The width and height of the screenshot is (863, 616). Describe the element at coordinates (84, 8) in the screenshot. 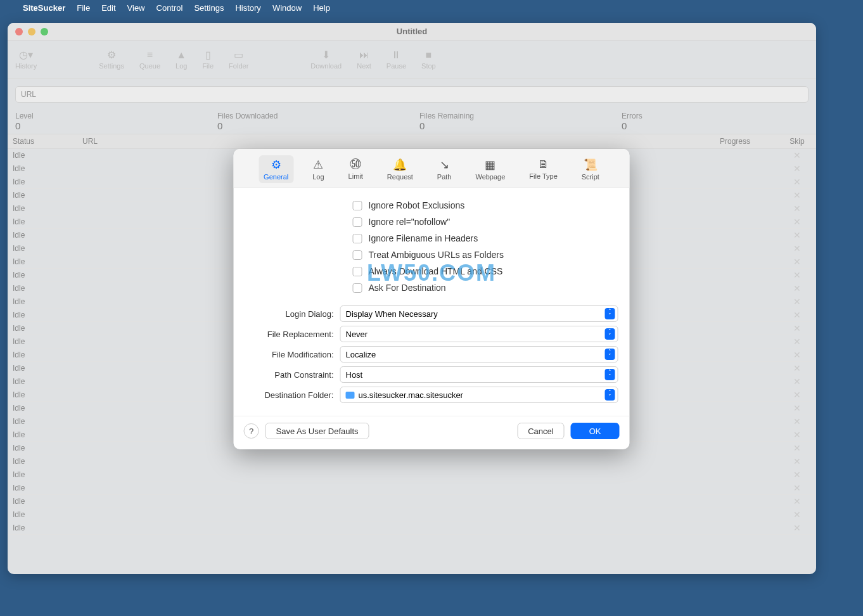

I see `menu-file: File` at that location.